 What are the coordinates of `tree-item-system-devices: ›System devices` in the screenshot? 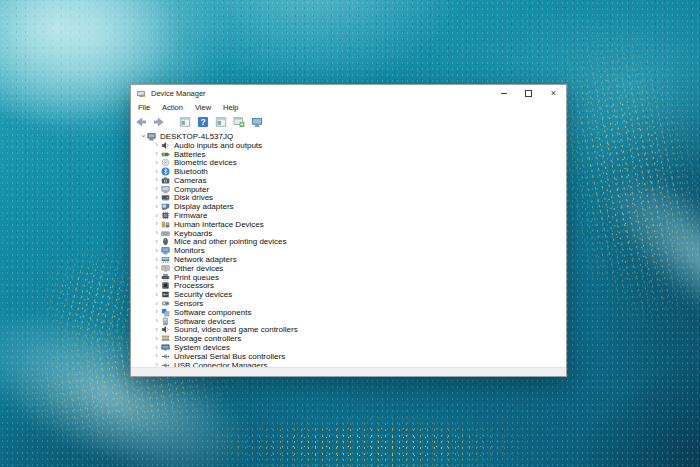 It's located at (348, 348).